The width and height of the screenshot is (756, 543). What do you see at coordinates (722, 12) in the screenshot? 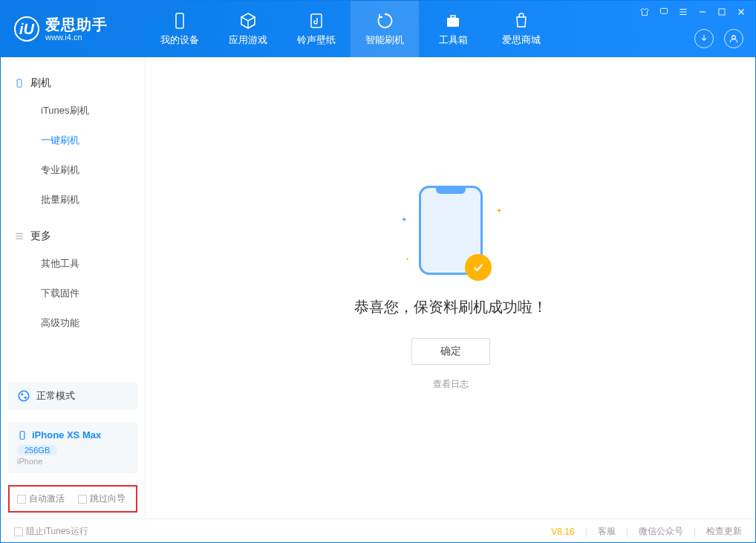
I see `maximize-button` at bounding box center [722, 12].